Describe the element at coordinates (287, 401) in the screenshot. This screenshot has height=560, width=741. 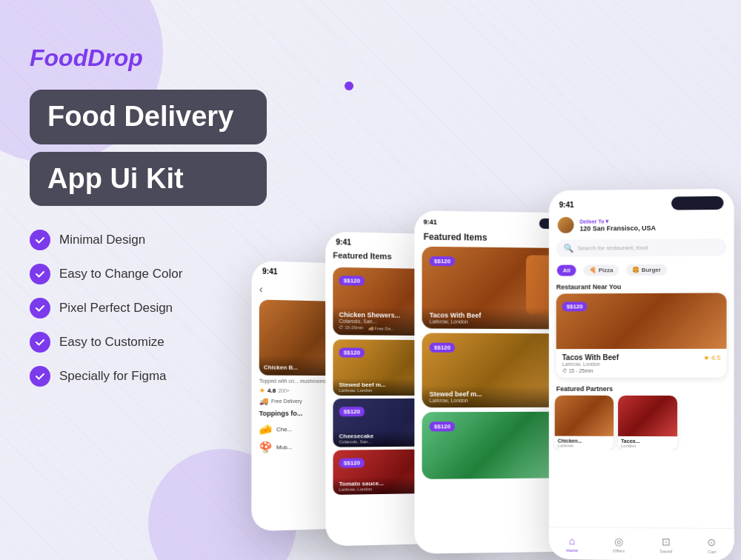
I see `phone1-delivery-label: Free Delivery` at that location.